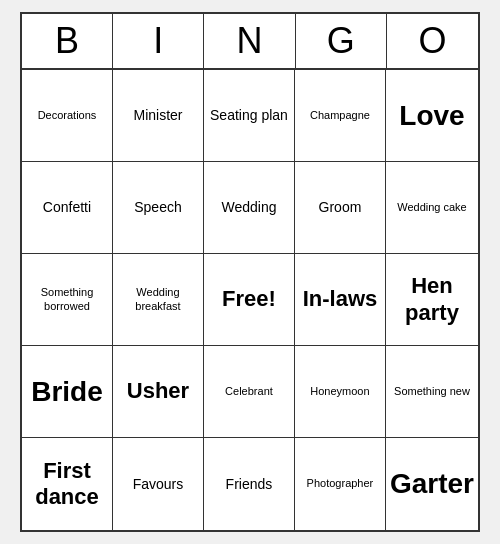  What do you see at coordinates (340, 484) in the screenshot?
I see `bingo-cell: Photographer` at bounding box center [340, 484].